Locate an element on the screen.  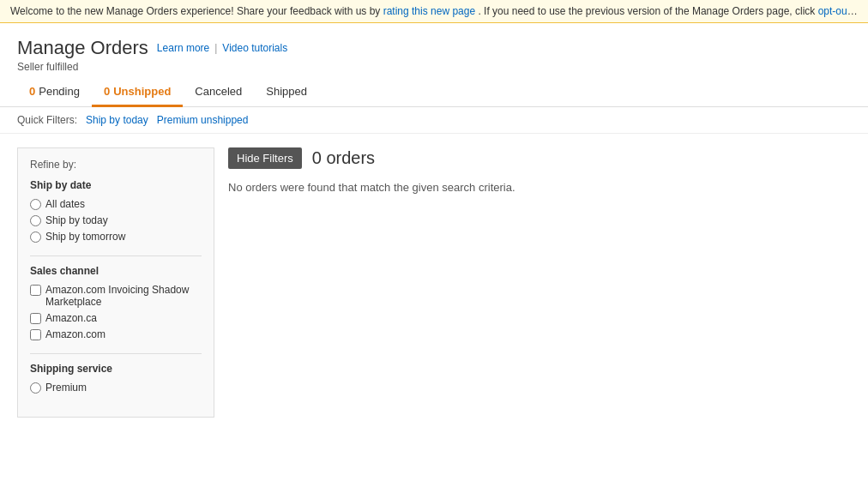
filter-amazon-invoicing: Amazon.com Invoicing Shadow Marketplace is located at coordinates (116, 296).